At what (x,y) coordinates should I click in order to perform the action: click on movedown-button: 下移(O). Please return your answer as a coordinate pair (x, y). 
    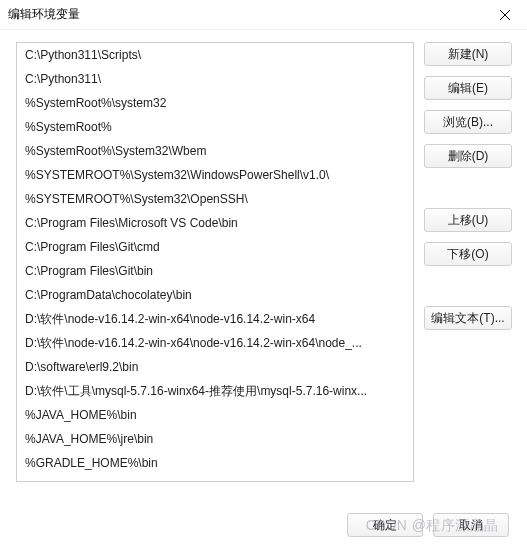
    Looking at the image, I should click on (468, 254).